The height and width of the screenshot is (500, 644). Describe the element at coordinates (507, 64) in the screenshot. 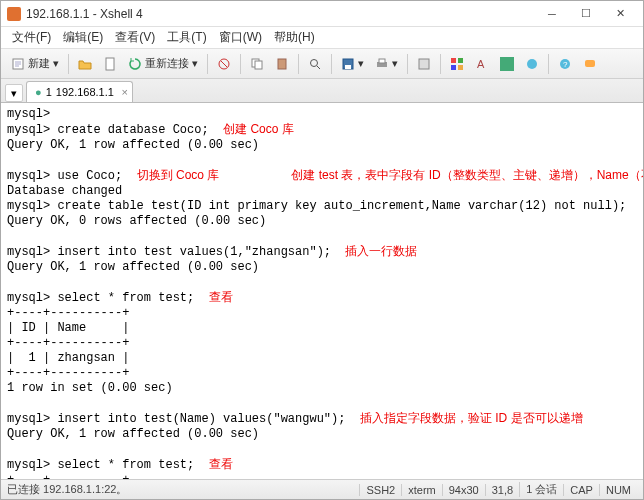

I see `color3-button` at that location.